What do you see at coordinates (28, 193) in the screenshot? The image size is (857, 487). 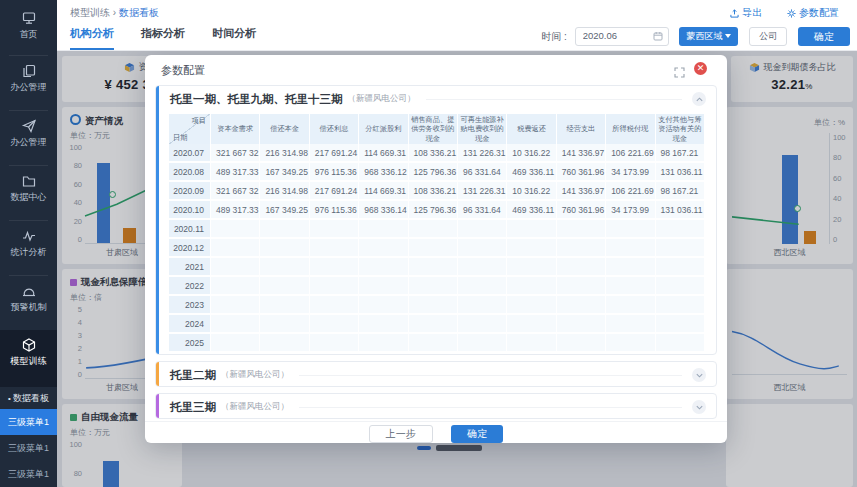 I see `sidebar-item-data-center: 数据中心` at bounding box center [28, 193].